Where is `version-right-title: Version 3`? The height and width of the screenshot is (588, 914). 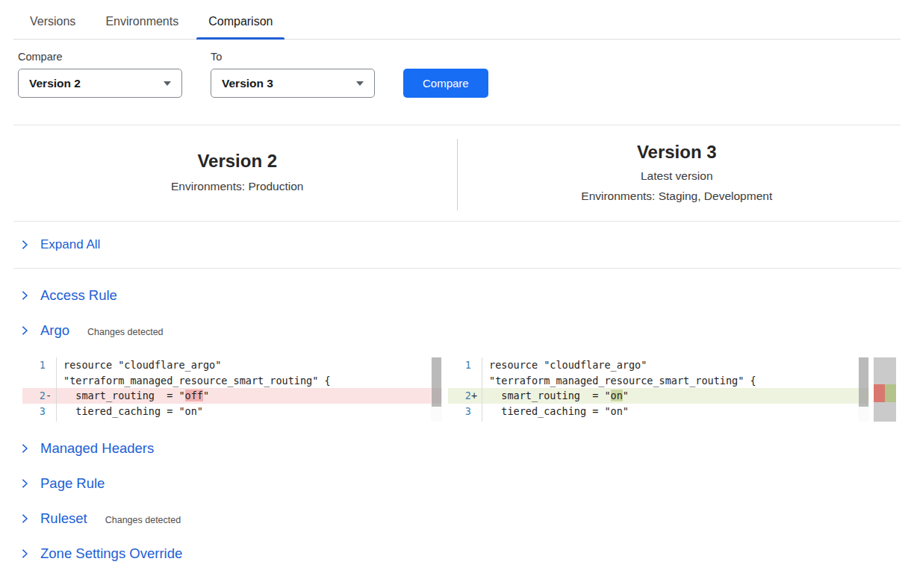 version-right-title: Version 3 is located at coordinates (677, 152).